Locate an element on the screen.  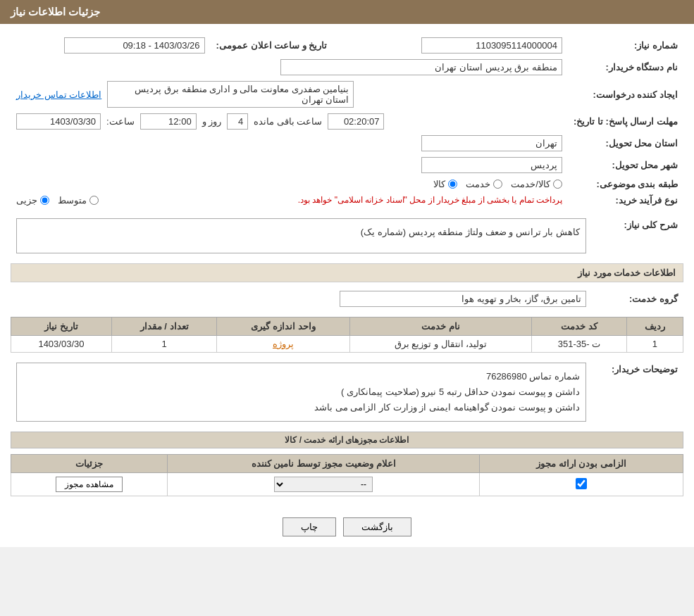
permissions-body: -- مشاهده مجوز is located at coordinates (347, 484).